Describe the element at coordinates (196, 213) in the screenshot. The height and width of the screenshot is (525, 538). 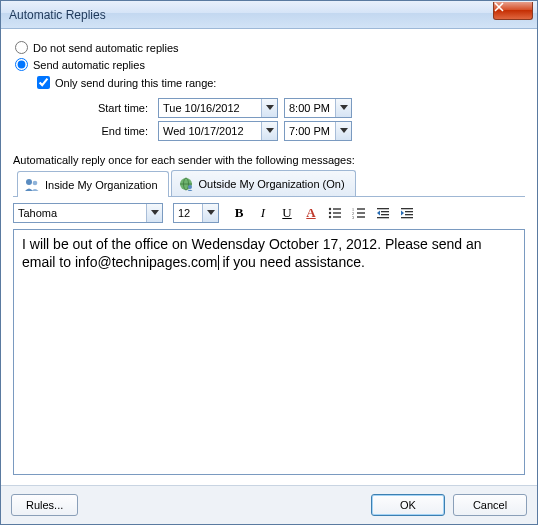
I see `size-combo: 12` at that location.